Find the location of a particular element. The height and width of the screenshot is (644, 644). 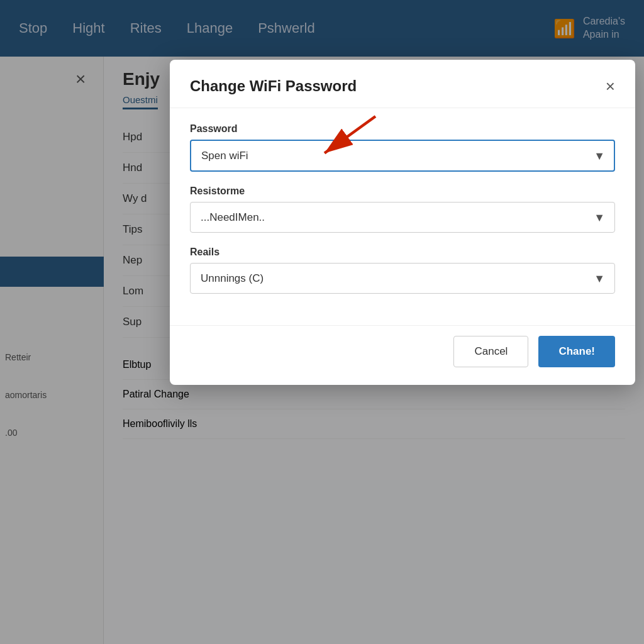

reails-select-wrapper: Unnnings (C) ▼ is located at coordinates (402, 278).